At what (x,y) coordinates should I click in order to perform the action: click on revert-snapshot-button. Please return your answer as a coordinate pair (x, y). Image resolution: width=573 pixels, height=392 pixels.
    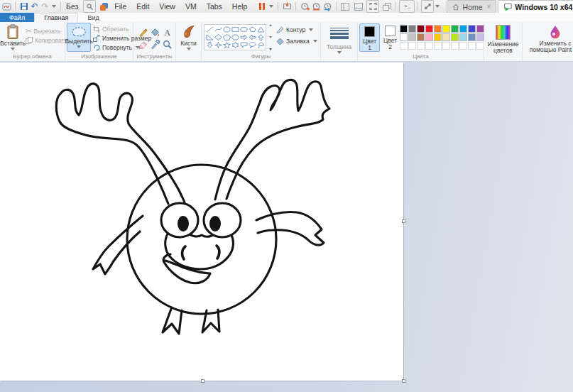
    Looking at the image, I should click on (316, 6).